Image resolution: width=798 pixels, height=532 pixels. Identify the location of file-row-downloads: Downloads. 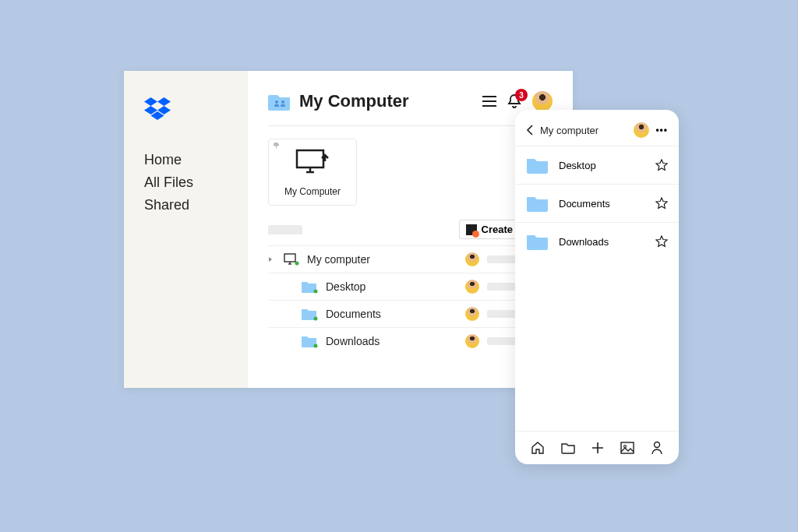
(410, 341).